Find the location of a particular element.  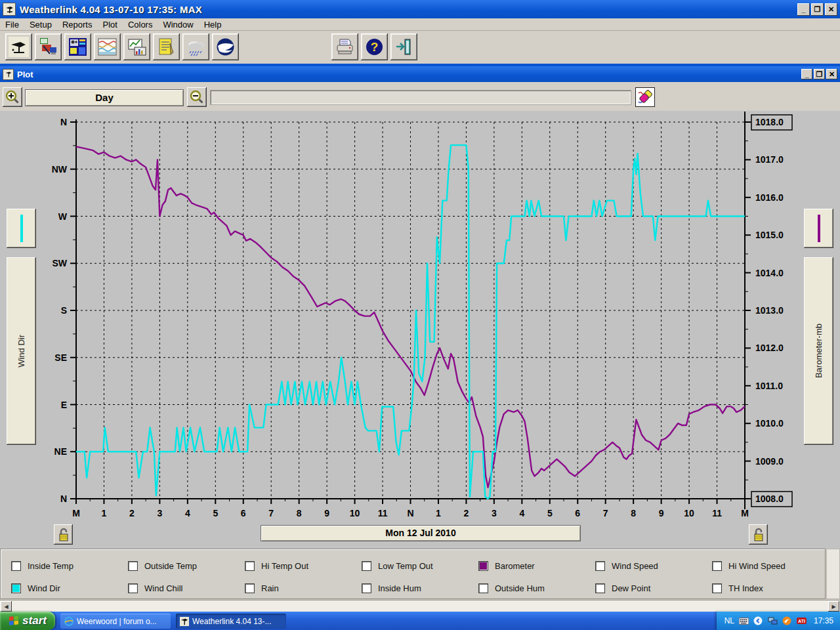

network-icon is located at coordinates (773, 621).